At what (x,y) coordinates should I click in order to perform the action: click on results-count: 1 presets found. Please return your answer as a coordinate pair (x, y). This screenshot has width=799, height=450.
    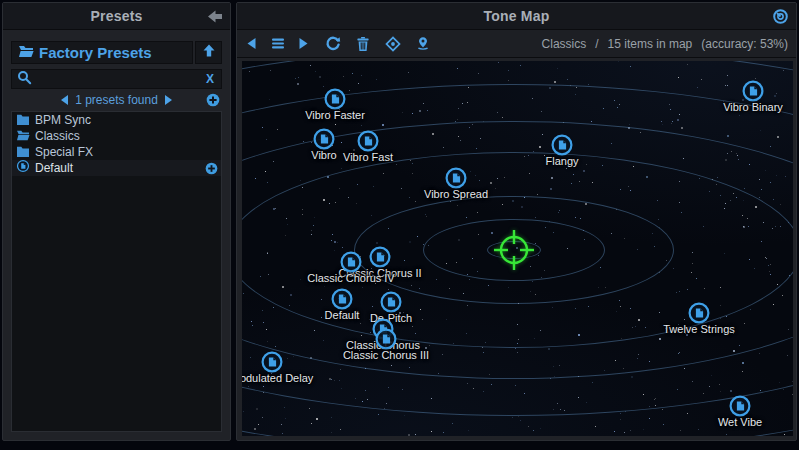
    Looking at the image, I should click on (116, 100).